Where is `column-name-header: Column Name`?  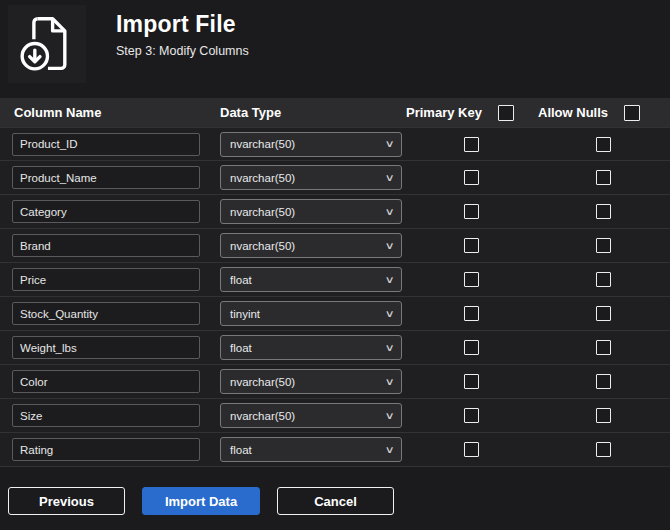 column-name-header: Column Name is located at coordinates (103, 112).